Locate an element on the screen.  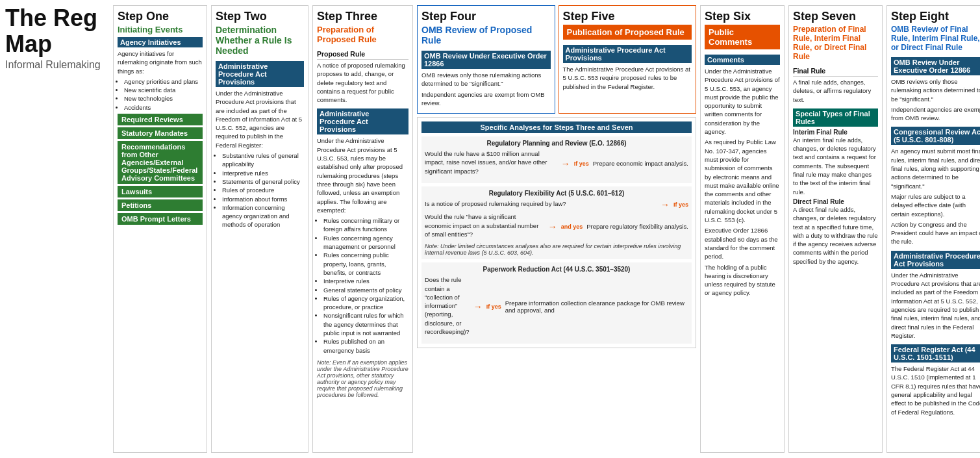
step5-title: Publication of Proposed Rule is located at coordinates (627, 32).